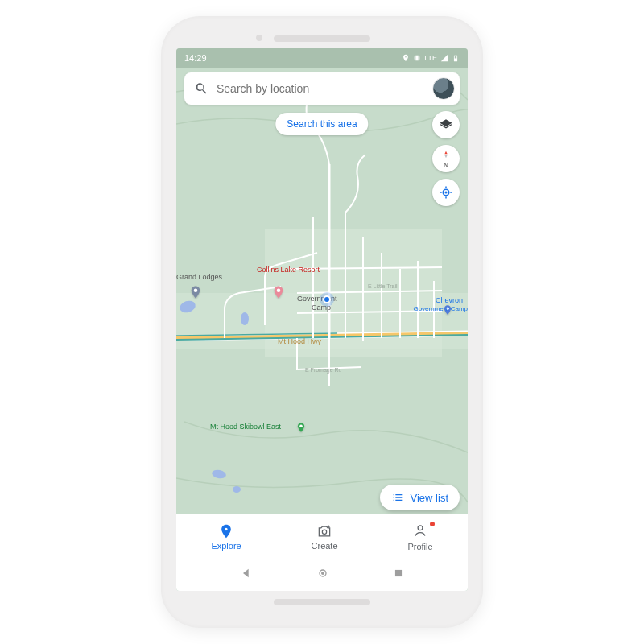 Image resolution: width=644 pixels, height=644 pixels. Describe the element at coordinates (327, 299) in the screenshot. I see `current-location-dot` at that location.